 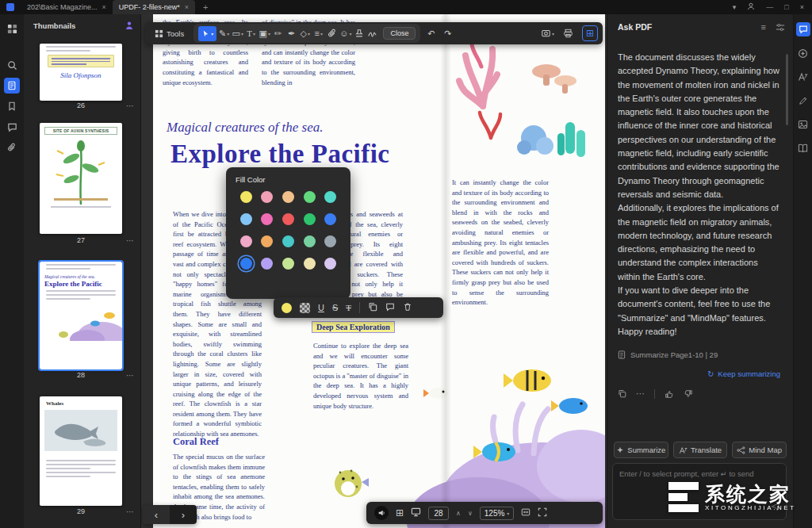 What do you see at coordinates (760, 450) in the screenshot?
I see `mind-map-button: Mind Map` at bounding box center [760, 450].